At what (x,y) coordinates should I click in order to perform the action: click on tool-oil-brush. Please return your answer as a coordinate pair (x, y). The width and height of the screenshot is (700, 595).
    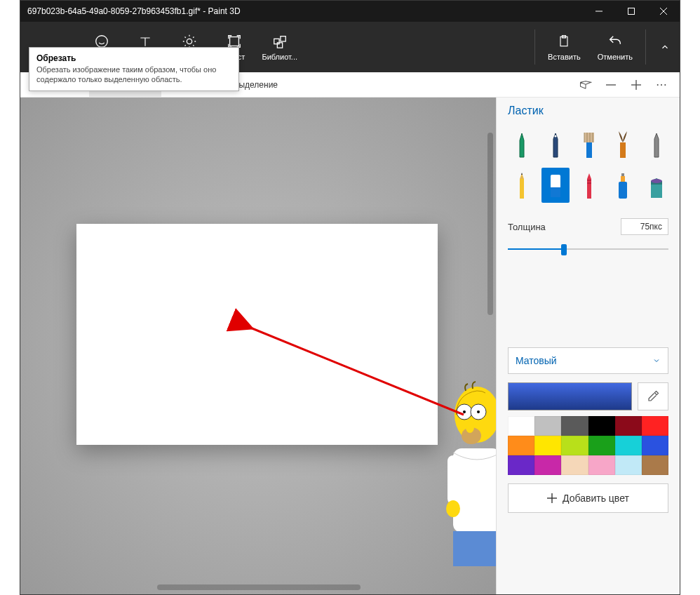
    Looking at the image, I should click on (589, 145).